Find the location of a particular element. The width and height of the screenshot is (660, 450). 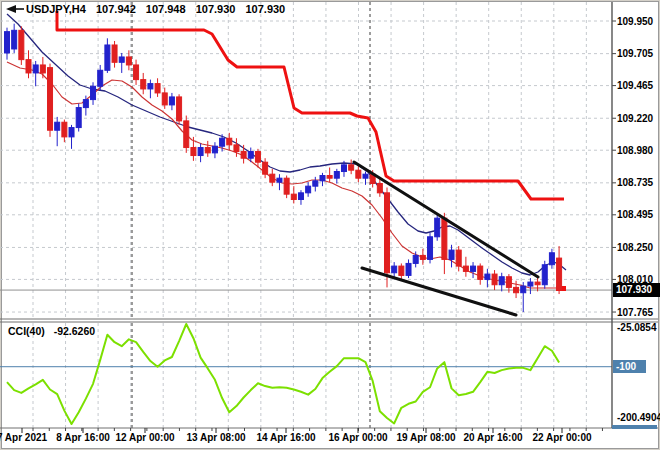

subwindow-bottom-bar is located at coordinates (634, 427).